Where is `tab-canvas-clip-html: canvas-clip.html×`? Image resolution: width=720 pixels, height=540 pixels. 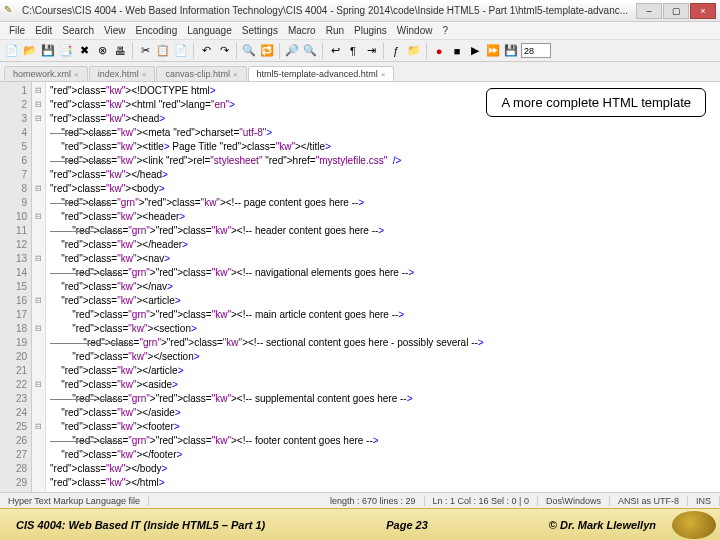 tab-canvas-clip-html: canvas-clip.html× is located at coordinates (201, 74).